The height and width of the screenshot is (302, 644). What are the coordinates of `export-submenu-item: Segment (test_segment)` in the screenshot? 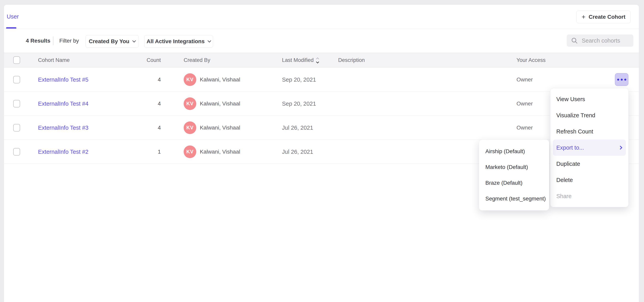 It's located at (514, 198).